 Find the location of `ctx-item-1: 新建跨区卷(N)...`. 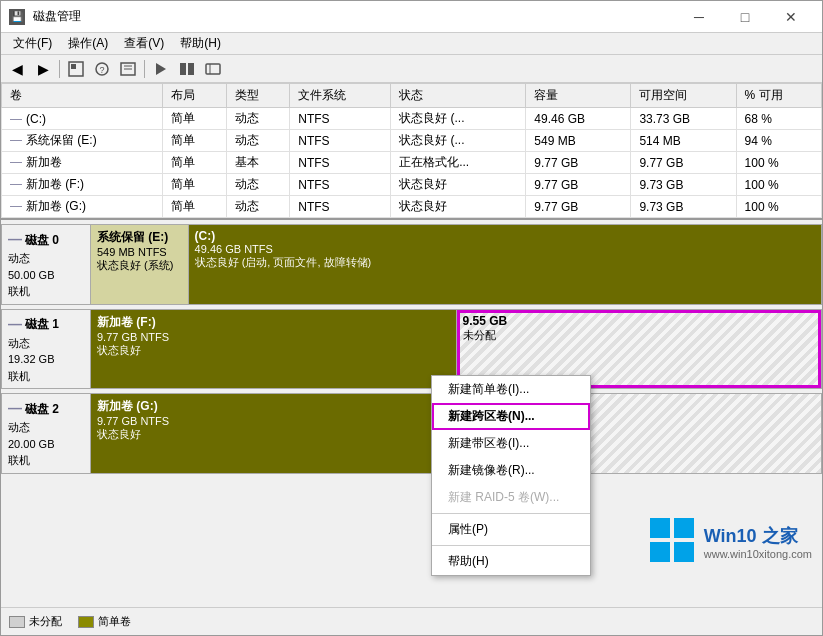

ctx-item-1: 新建跨区卷(N)... is located at coordinates (511, 416).